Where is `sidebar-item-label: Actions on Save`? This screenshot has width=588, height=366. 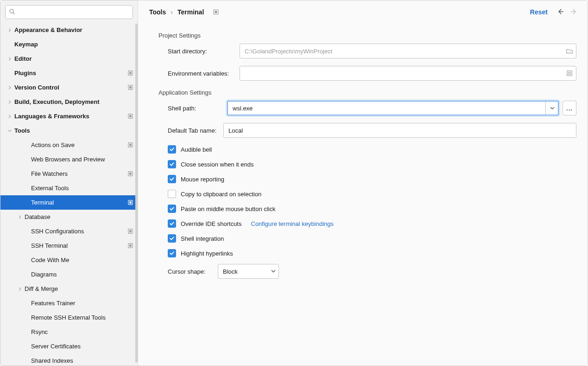
sidebar-item-label: Actions on Save is located at coordinates (53, 145).